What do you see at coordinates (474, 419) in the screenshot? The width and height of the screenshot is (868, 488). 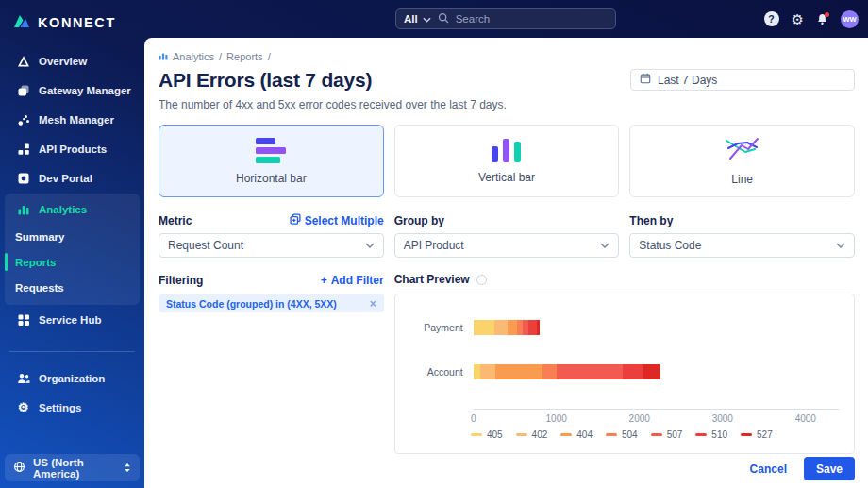 I see `x-axis-tick: 0` at bounding box center [474, 419].